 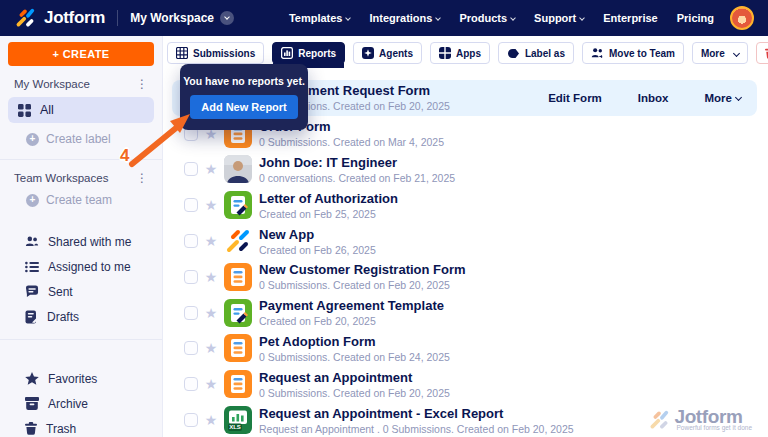 I want to click on nav-pricing: Pricing, so click(x=696, y=18).